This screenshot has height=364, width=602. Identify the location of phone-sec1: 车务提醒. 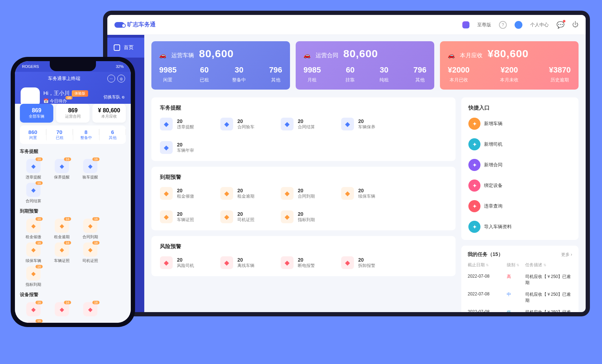
(73, 151).